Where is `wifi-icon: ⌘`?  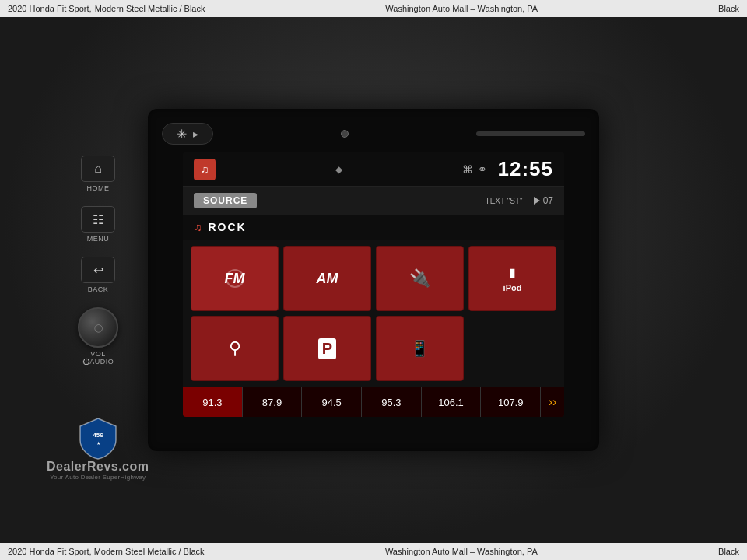 wifi-icon: ⌘ is located at coordinates (468, 170).